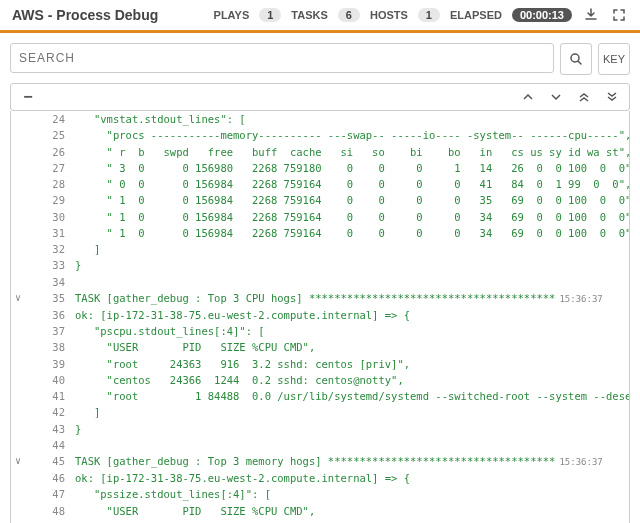 The height and width of the screenshot is (523, 640). I want to click on line-text: TASK [gather_debug : Top 3 CPU hogs] ***…, so click(352, 298).